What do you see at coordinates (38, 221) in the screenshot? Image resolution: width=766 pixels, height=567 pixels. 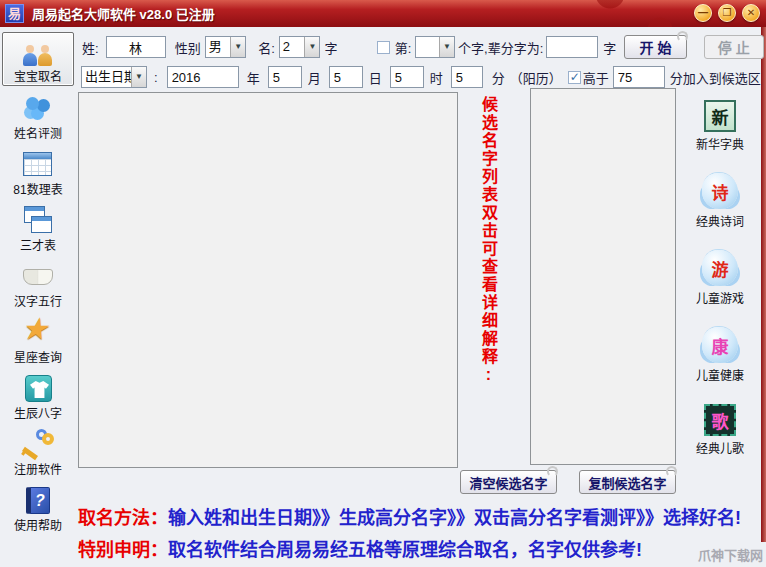 I see `sancai-table-icon` at bounding box center [38, 221].